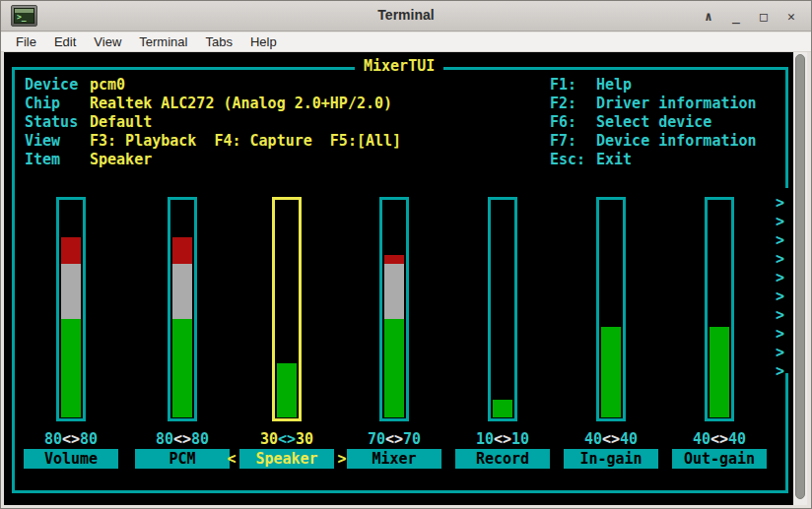 This screenshot has height=509, width=812. I want to click on in-gain-level-bar, so click(611, 309).